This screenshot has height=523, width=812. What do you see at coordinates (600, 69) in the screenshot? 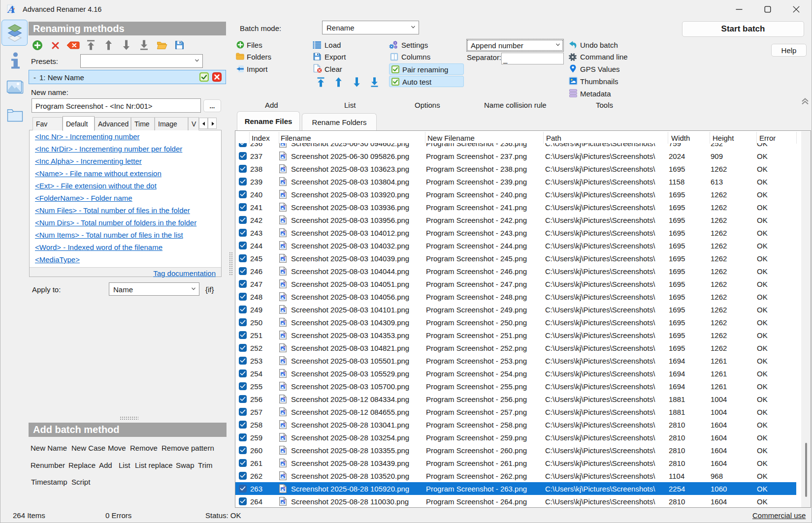
I see `gps-values-button: GPS Values` at bounding box center [600, 69].